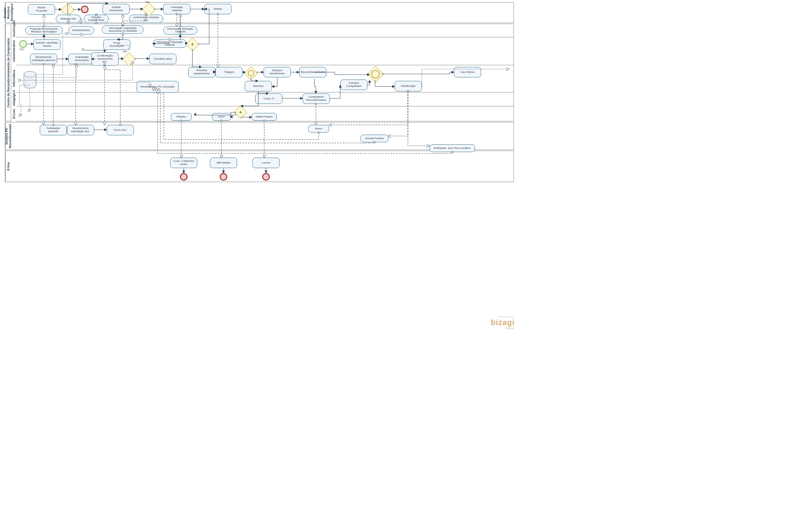  I want to click on task-metal-pesado: Metal Pesado, so click(264, 117).